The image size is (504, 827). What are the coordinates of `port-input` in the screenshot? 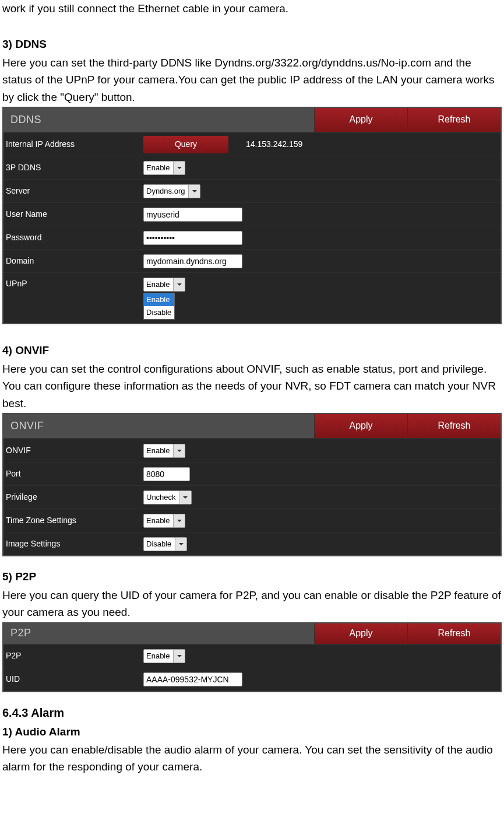 It's located at (167, 474).